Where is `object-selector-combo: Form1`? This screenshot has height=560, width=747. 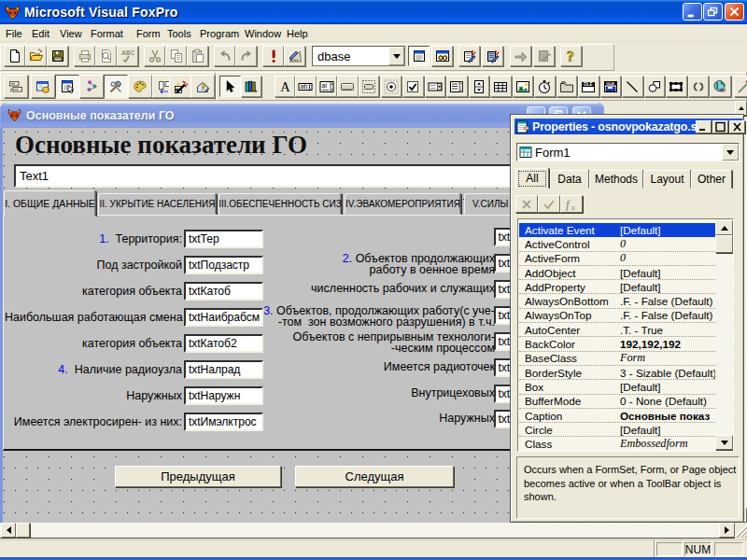 object-selector-combo: Form1 is located at coordinates (627, 152).